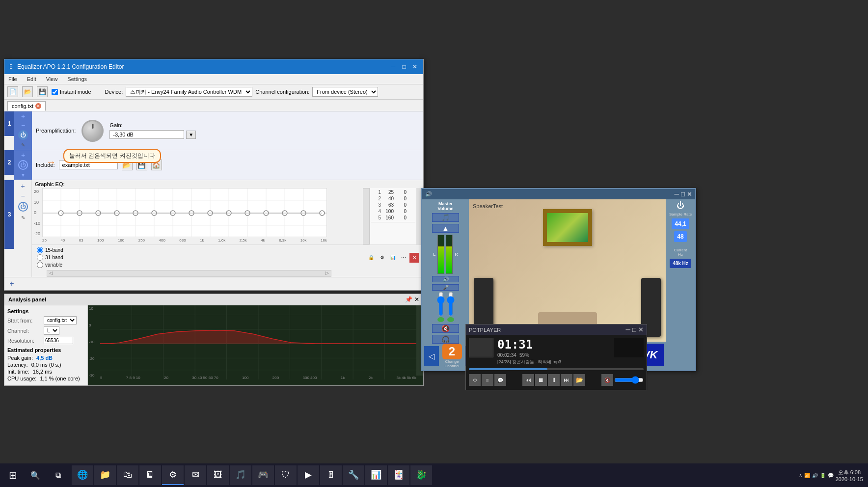  Describe the element at coordinates (189, 273) in the screenshot. I see `eq-graph-scrollbar-h: ◁ ▷` at that location.